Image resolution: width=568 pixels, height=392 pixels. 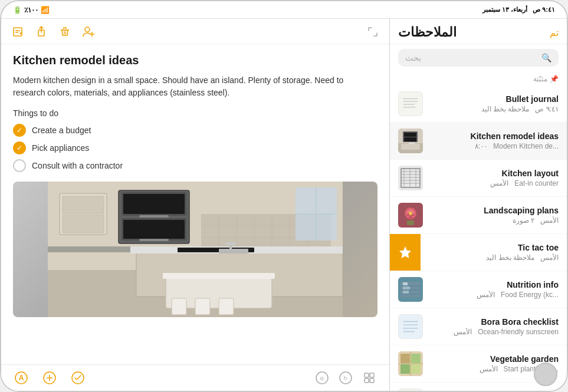 I want to click on note-item-preview-layout: الأمس Eat-in counter, so click(x=494, y=183).